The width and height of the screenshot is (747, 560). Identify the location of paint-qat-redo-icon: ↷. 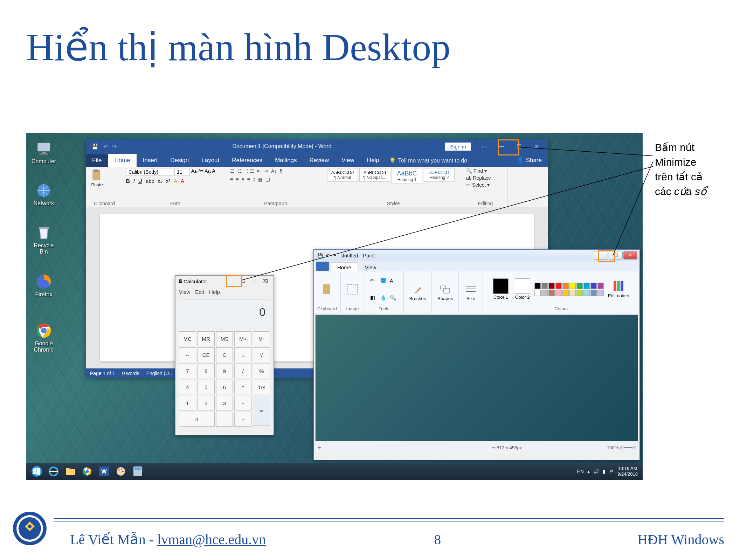
(334, 256).